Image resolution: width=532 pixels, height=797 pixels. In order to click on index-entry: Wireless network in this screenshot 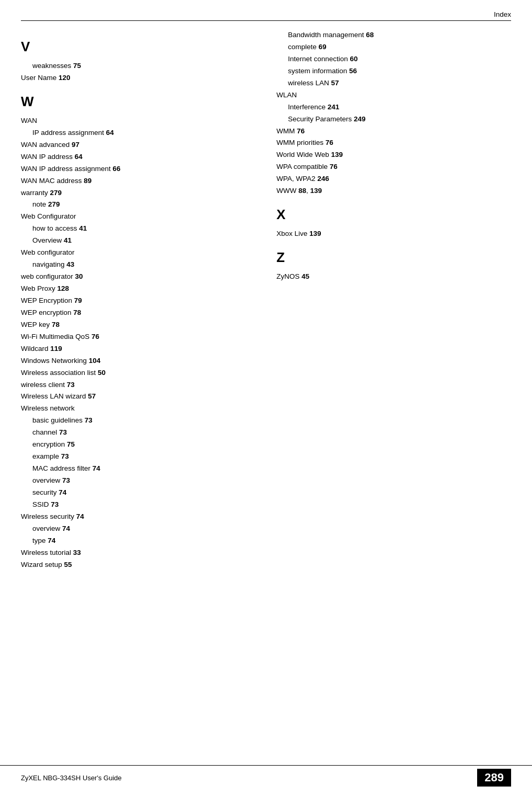, I will do `click(138, 409)`.